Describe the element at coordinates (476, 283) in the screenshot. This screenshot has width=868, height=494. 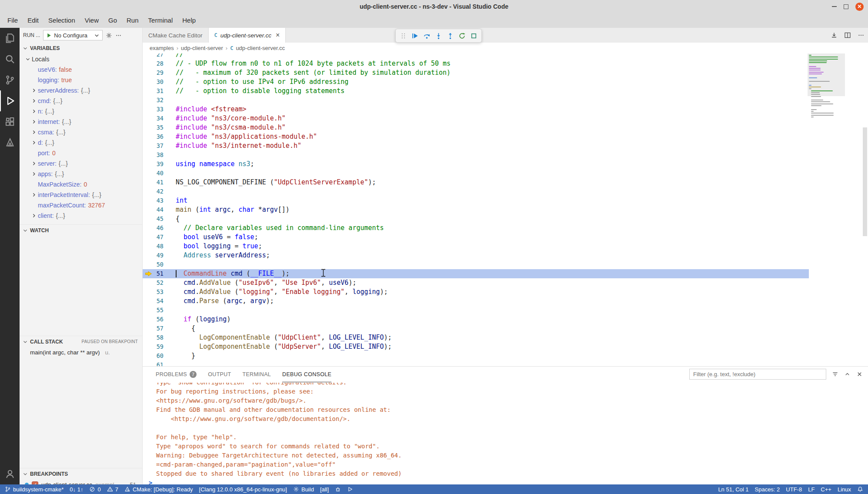
I see `code-line: 52 cmd.AddValue ("useIpv6", "Use Ipv6", …` at that location.